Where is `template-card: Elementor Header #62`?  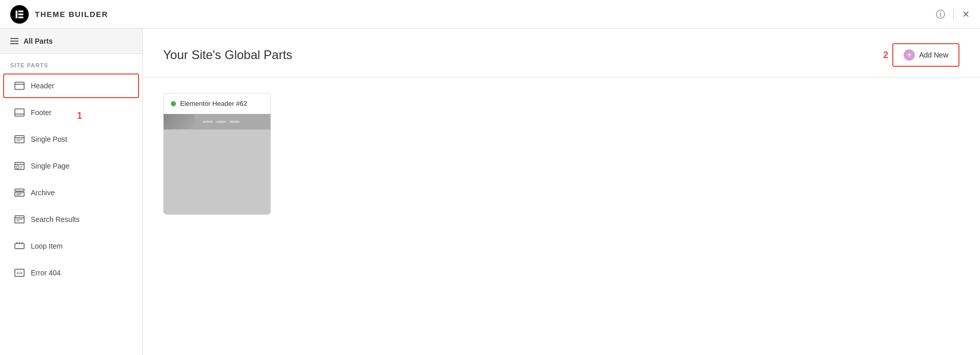 template-card: Elementor Header #62 is located at coordinates (217, 154).